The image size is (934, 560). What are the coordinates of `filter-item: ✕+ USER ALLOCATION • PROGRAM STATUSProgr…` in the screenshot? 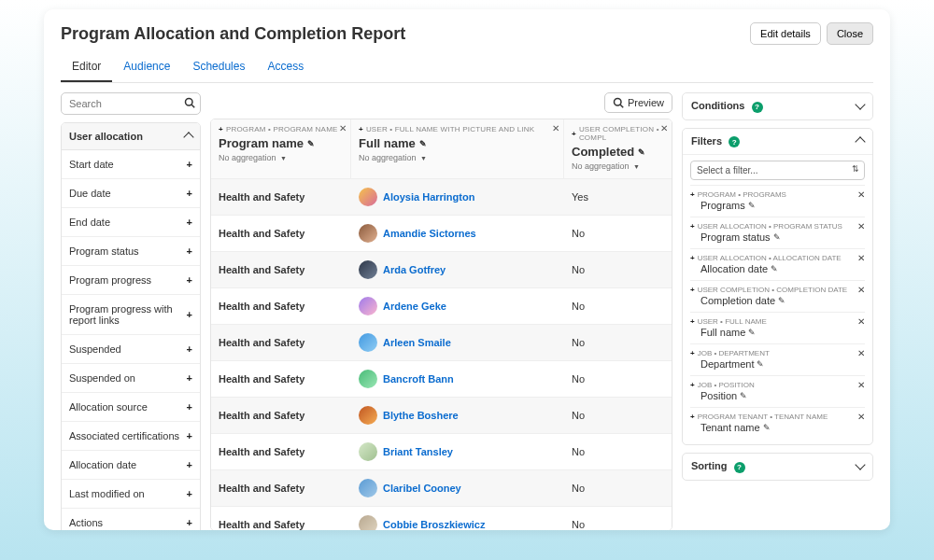 It's located at (777, 232).